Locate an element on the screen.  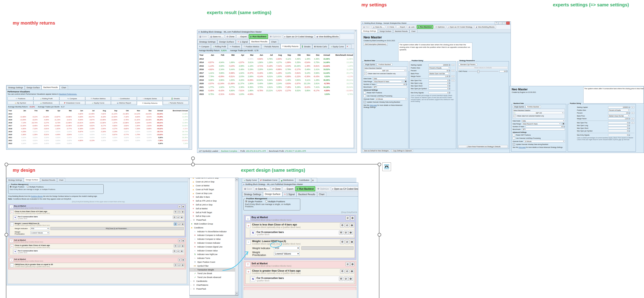
tab-drawdown-curve: ◤Drawdown Curve is located at coordinates (72, 103).